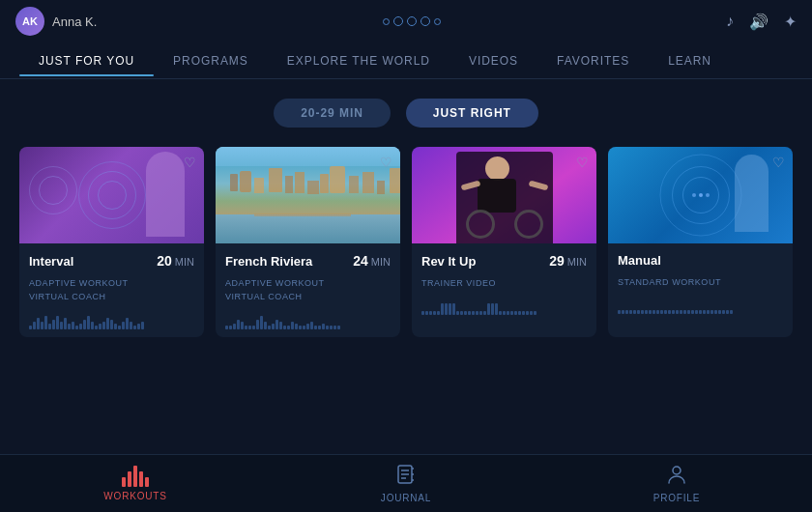 The image size is (812, 512). What do you see at coordinates (594, 61) in the screenshot?
I see `nav-item-favorites: FAVORITES` at bounding box center [594, 61].